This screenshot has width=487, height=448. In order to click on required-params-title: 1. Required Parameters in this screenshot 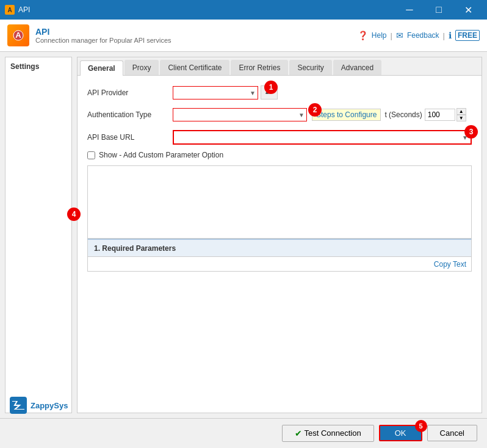, I will do `click(135, 248)`.